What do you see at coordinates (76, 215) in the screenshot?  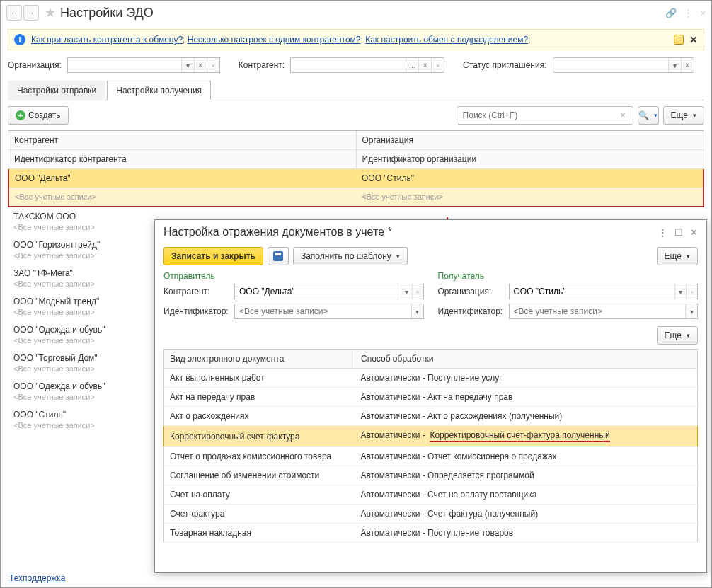 I see `list-item: ТАКСКОМ ООО` at bounding box center [76, 215].